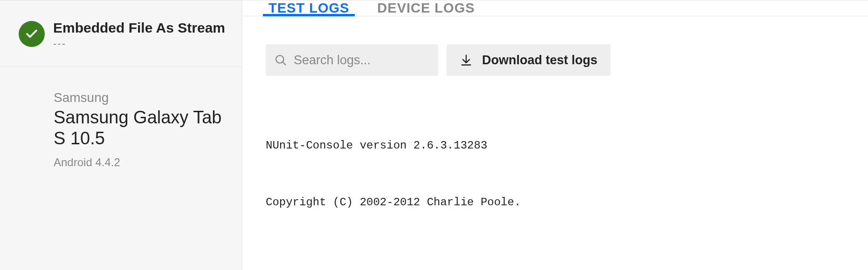 The height and width of the screenshot is (270, 868). Describe the element at coordinates (121, 34) in the screenshot. I see `test-header: Embedded File As Stream ---` at that location.